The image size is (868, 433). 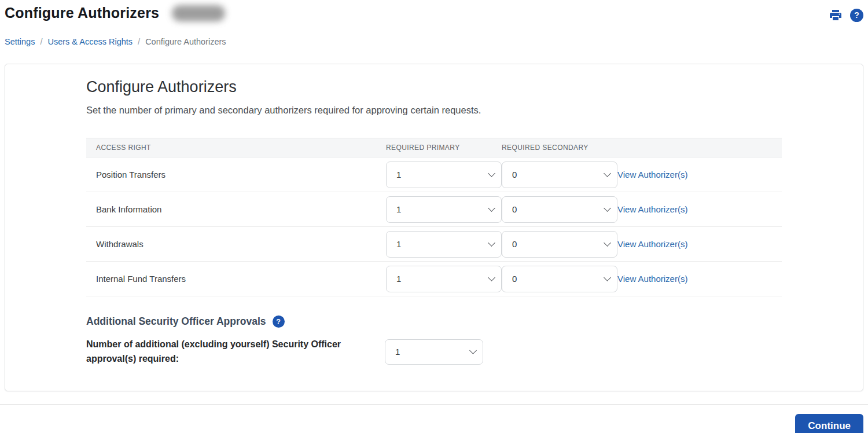 What do you see at coordinates (185, 42) in the screenshot?
I see `breadcrumb-current-page: Configure Authorizers` at bounding box center [185, 42].